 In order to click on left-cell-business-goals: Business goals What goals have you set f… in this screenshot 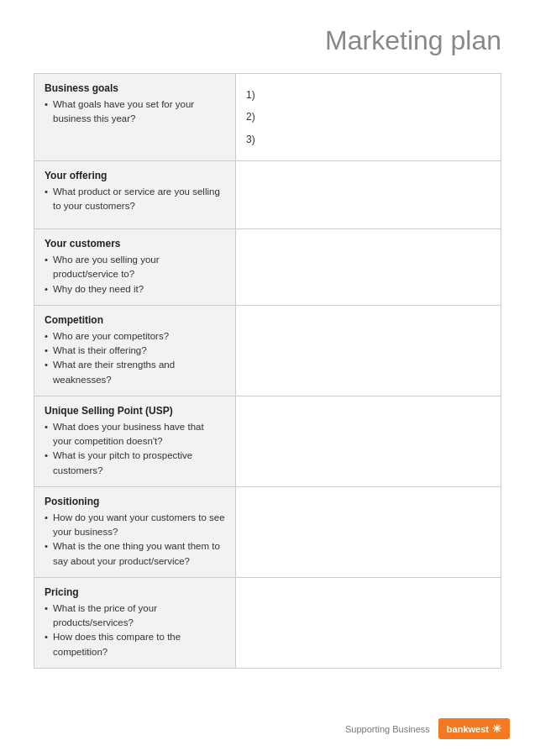, I will do `click(135, 118)`.